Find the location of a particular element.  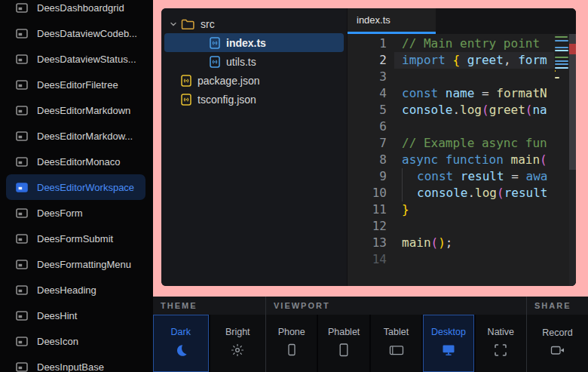

editor-tab-bar: index.ts is located at coordinates (461, 21).